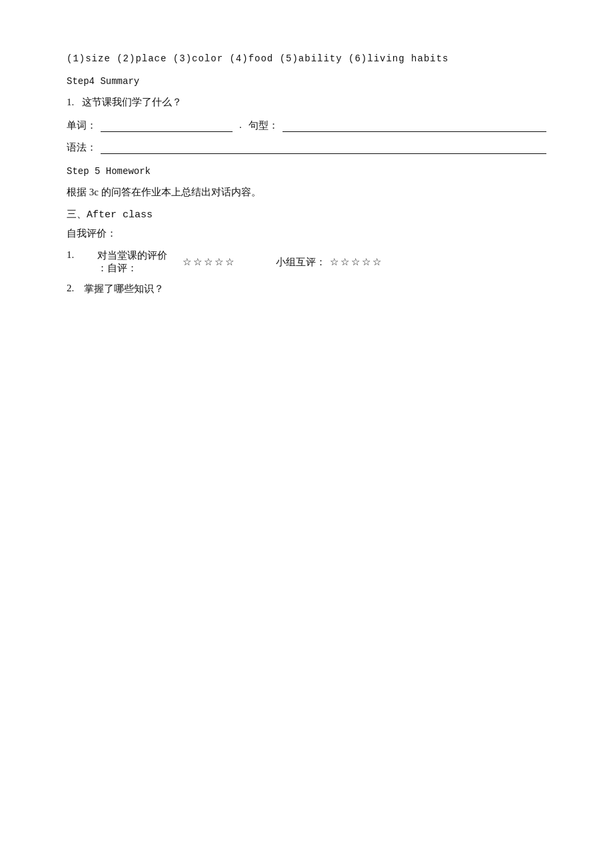 Image resolution: width=613 pixels, height=868 pixels. Describe the element at coordinates (71, 102) in the screenshot. I see `question-1-number: 1.` at that location.